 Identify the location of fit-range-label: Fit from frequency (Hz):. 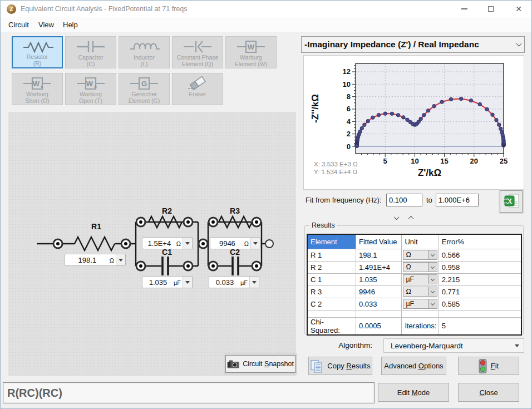
(344, 200).